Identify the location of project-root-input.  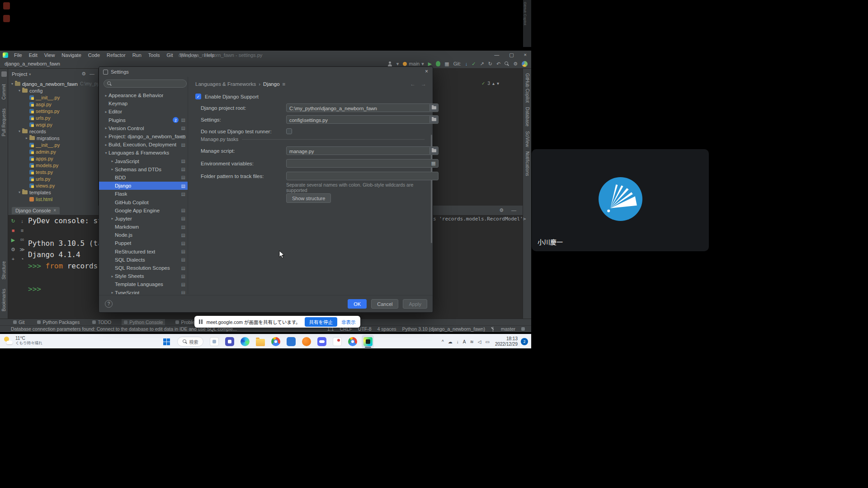
(363, 108).